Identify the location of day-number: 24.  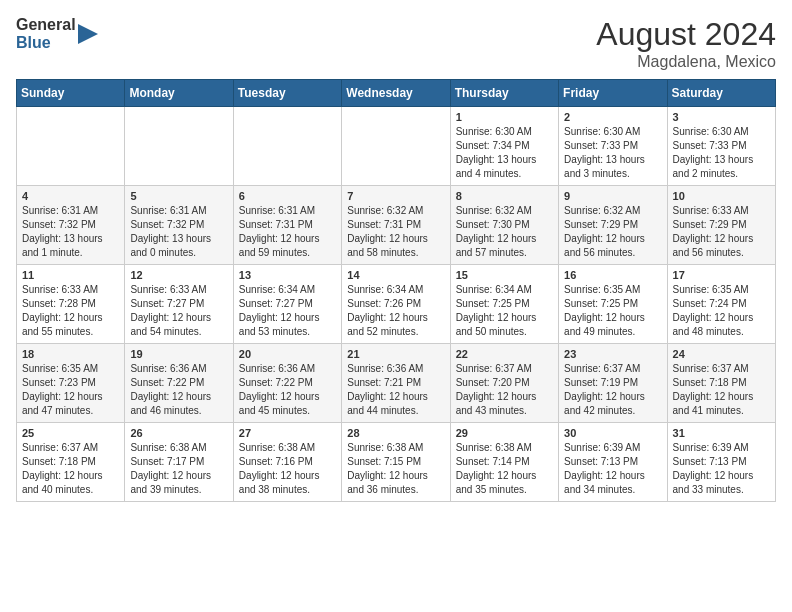
(722, 354).